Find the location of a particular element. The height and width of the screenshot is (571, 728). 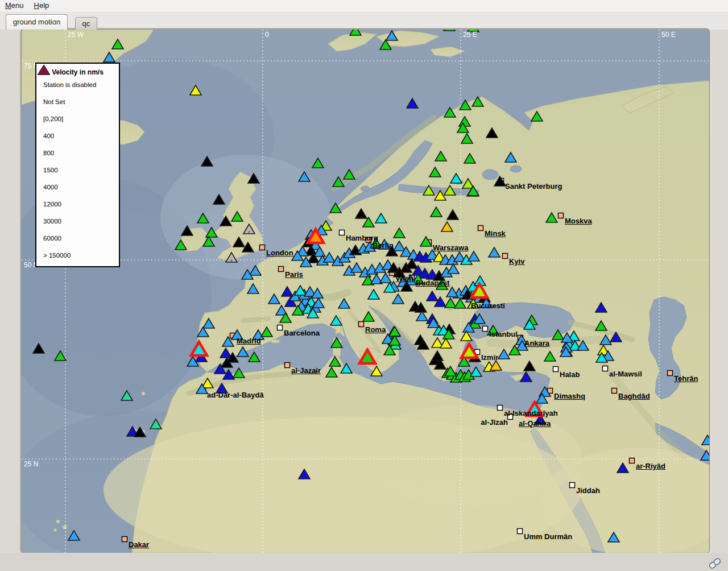

tab-ground-motion: ground motion is located at coordinates (36, 22).